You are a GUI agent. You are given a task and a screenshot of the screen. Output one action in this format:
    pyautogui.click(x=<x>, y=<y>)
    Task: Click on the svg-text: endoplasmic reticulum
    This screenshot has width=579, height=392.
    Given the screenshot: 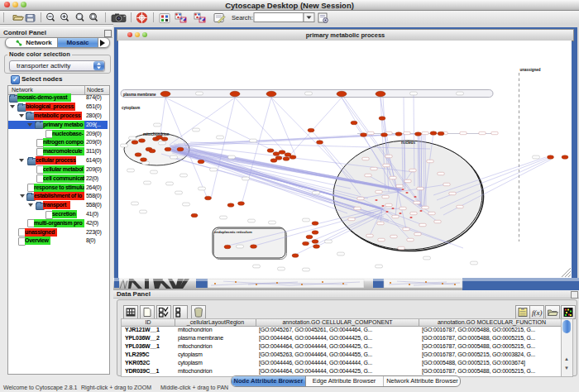 What is the action you would take?
    pyautogui.click(x=233, y=232)
    